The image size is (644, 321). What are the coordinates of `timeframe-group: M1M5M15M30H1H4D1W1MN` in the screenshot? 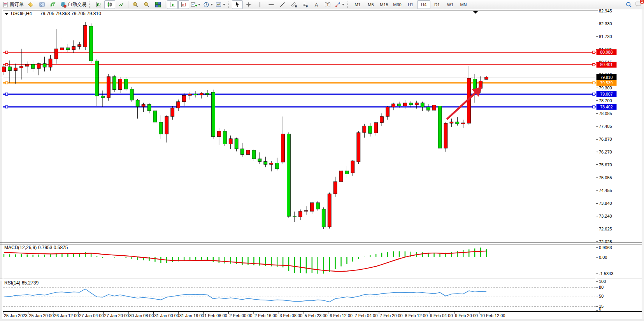 It's located at (411, 5).